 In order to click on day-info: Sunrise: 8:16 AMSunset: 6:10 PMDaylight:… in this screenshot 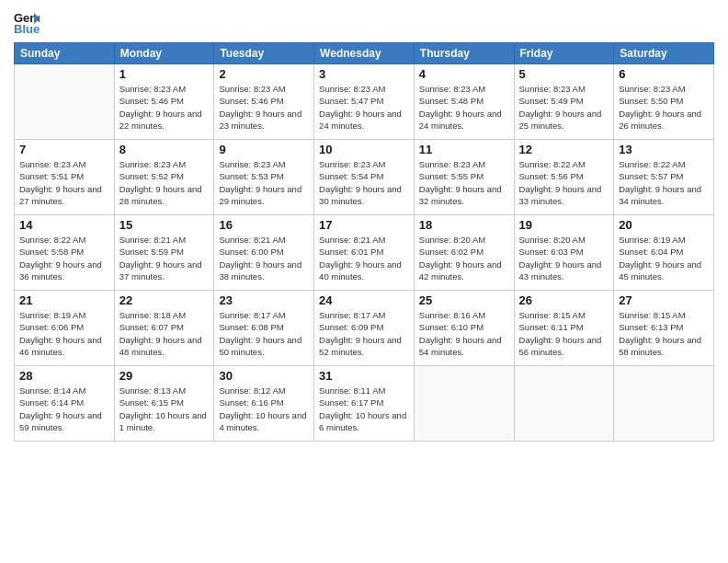, I will do `click(464, 333)`.